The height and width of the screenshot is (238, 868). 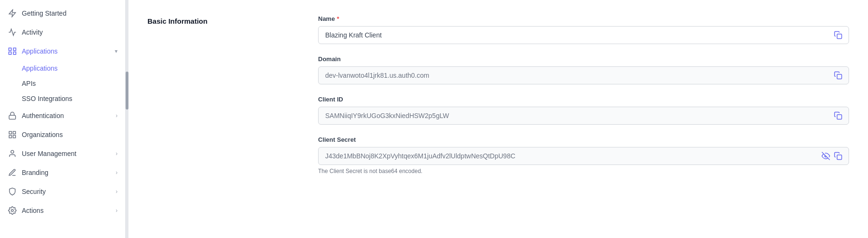 I want to click on name-label: Name *, so click(x=584, y=19).